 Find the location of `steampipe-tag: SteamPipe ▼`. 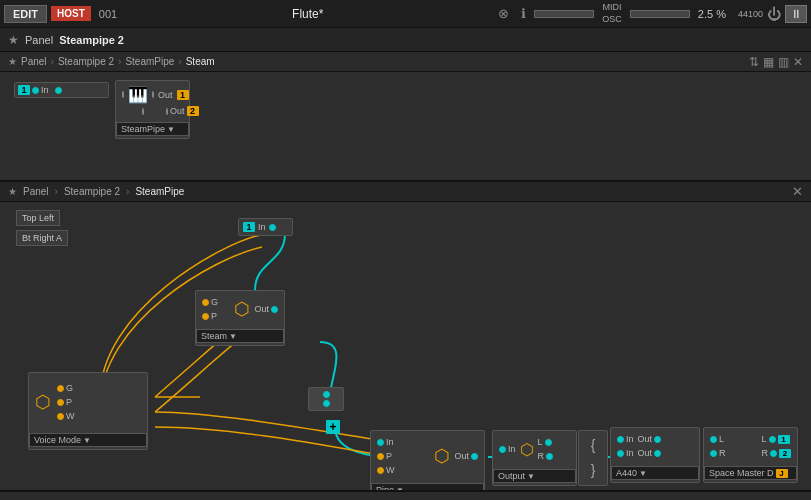

steampipe-tag: SteamPipe ▼ is located at coordinates (152, 129).